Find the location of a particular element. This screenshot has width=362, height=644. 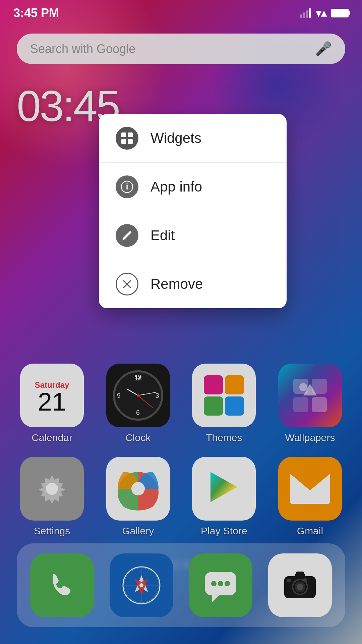

appinfo-icon: i is located at coordinates (127, 187).